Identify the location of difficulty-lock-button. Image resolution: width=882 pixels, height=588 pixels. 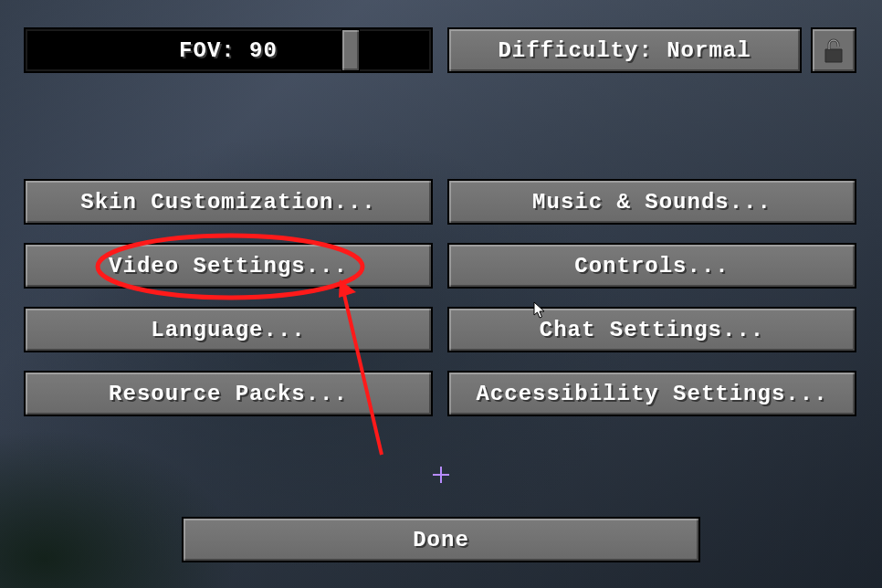
(834, 50).